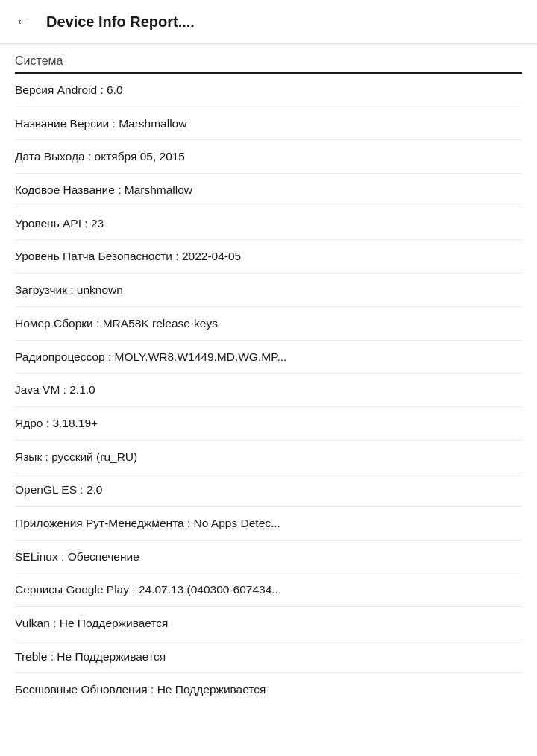 This screenshot has height=756, width=537. What do you see at coordinates (77, 589) in the screenshot?
I see `item-label: Сервисы Google Play :` at bounding box center [77, 589].